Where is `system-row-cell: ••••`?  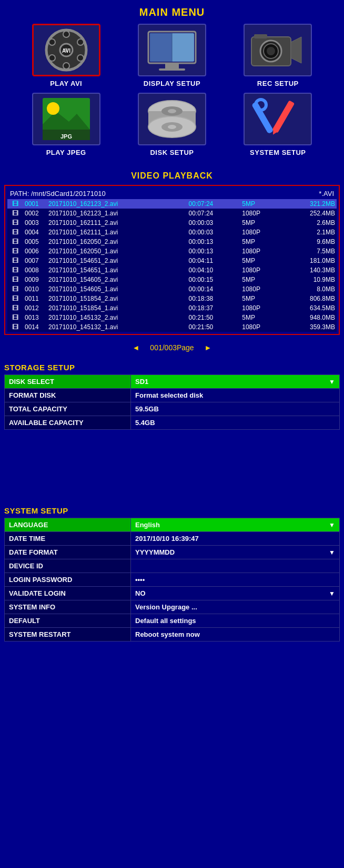 system-row-cell: •••• is located at coordinates (236, 580).